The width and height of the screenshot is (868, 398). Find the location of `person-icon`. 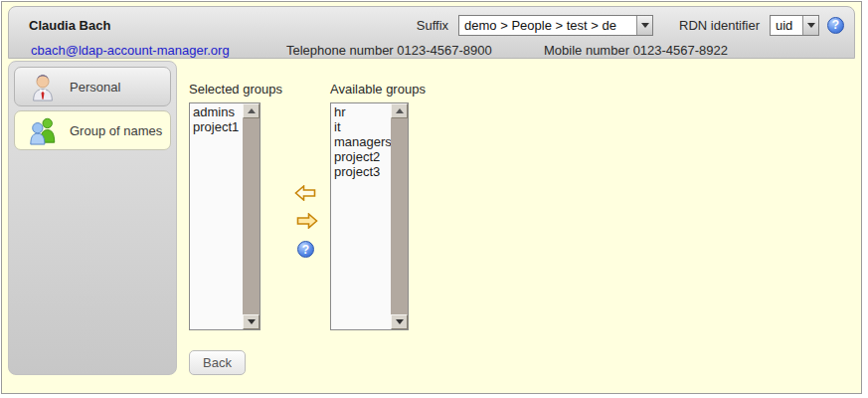

person-icon is located at coordinates (43, 87).